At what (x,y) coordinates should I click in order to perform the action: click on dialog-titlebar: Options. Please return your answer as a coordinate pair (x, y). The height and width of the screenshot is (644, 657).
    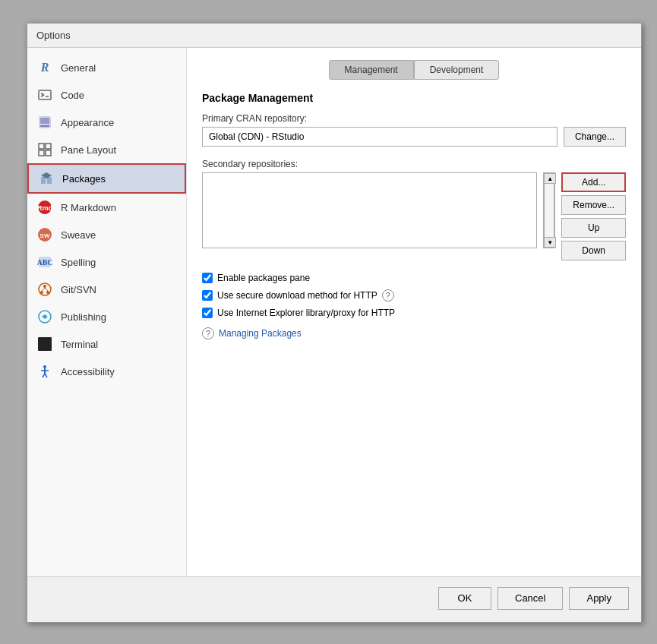
    Looking at the image, I should click on (334, 36).